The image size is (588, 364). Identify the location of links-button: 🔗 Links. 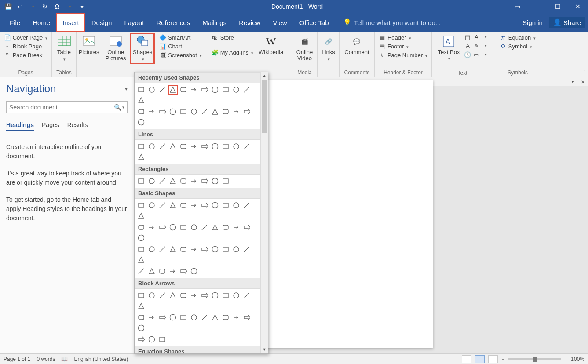
(329, 48).